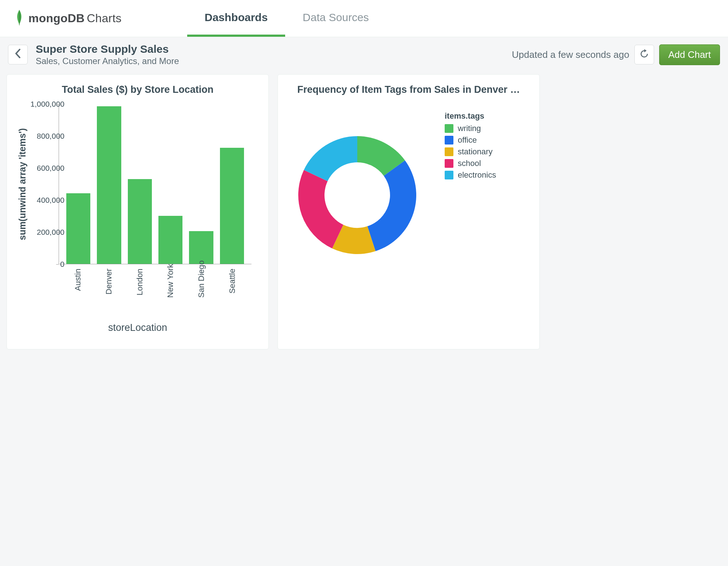  Describe the element at coordinates (107, 61) in the screenshot. I see `dashboard-subtitle: Sales, Customer Analytics, and More` at that location.